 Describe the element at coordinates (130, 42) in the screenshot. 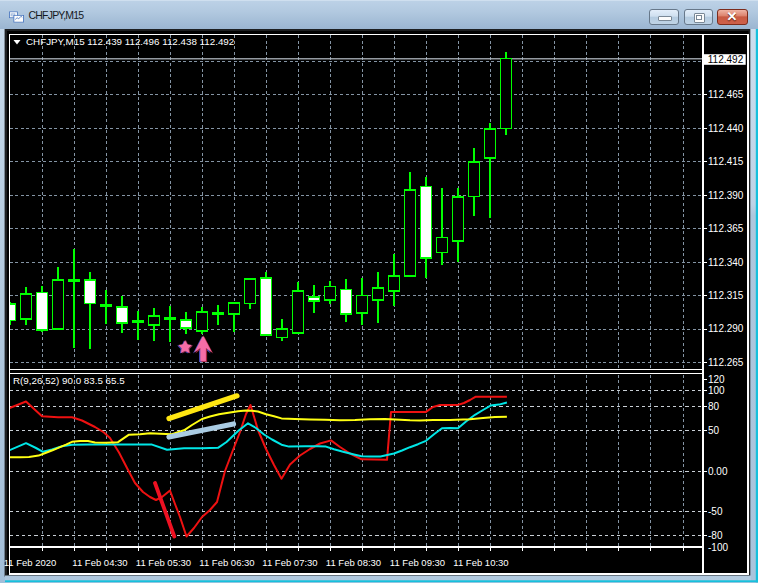

I see `svg-text:CHFJPY,M15 112.439 112.496 11: CHFJPY,M15 112.439 112.496 112.438 112.4…` at that location.